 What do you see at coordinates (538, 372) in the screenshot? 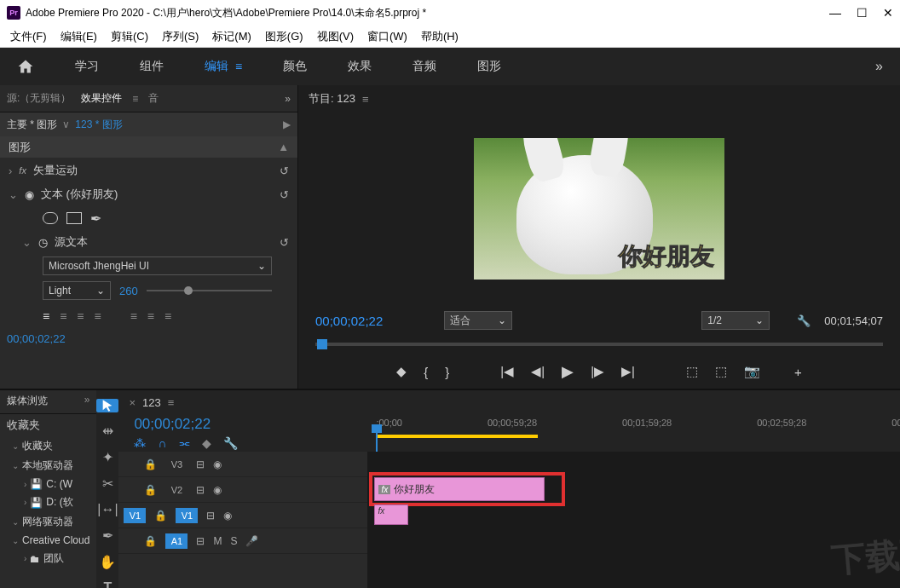
I see `step-back-icon: ◀|` at bounding box center [538, 372].